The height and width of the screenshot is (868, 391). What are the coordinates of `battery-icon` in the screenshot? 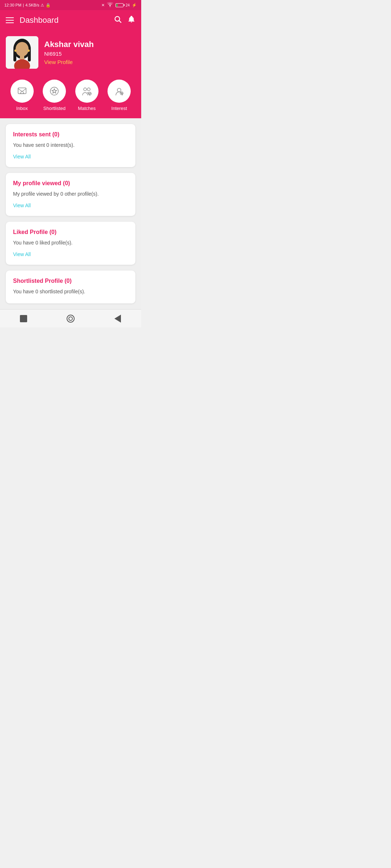 It's located at (119, 5).